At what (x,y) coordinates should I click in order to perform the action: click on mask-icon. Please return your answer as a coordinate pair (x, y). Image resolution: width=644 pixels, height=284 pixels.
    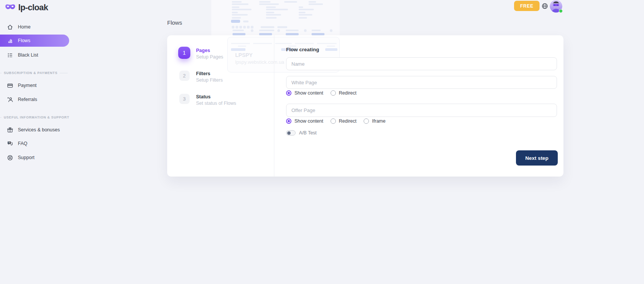
    Looking at the image, I should click on (10, 8).